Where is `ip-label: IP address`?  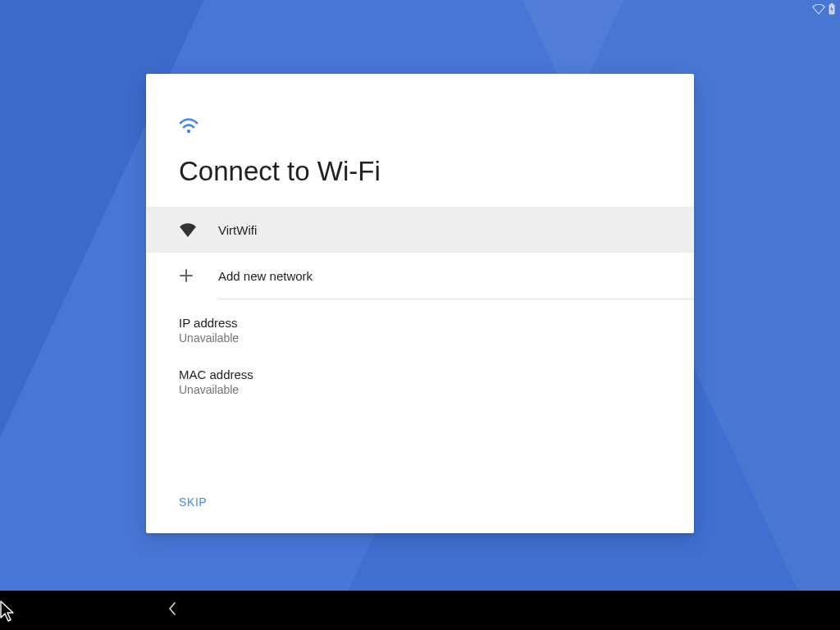 ip-label: IP address is located at coordinates (420, 323).